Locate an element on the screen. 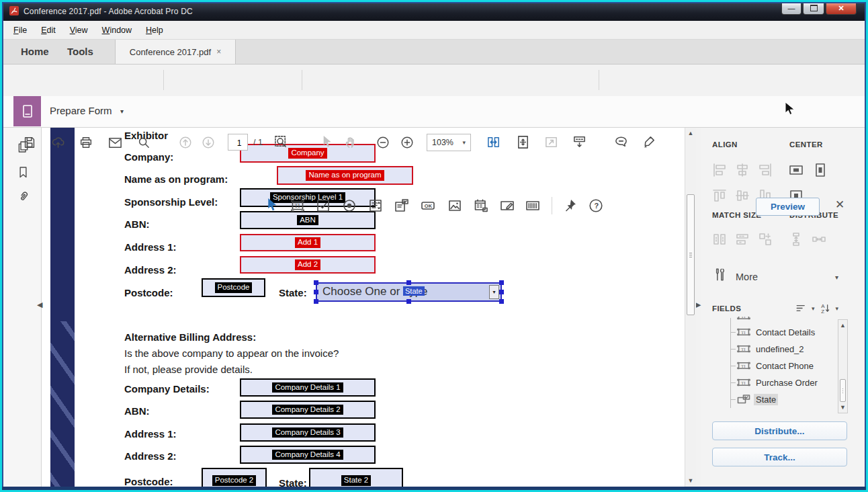  fullscreen-icon is located at coordinates (551, 142).